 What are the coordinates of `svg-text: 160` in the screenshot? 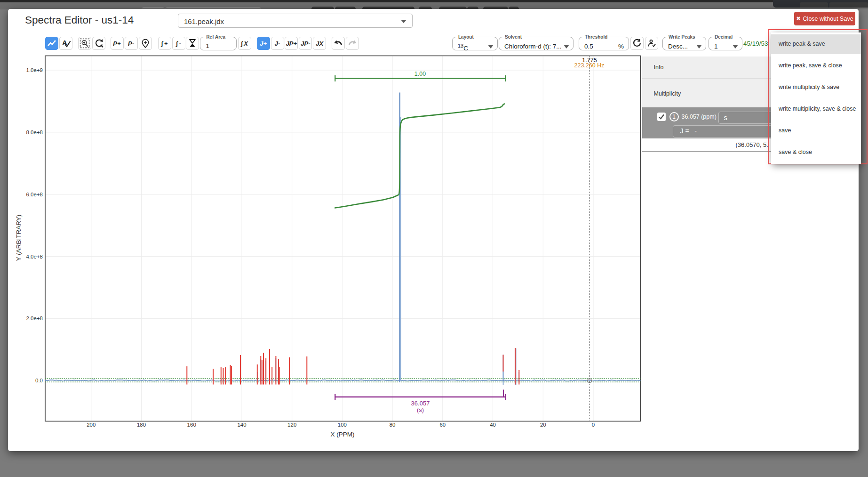 It's located at (192, 425).